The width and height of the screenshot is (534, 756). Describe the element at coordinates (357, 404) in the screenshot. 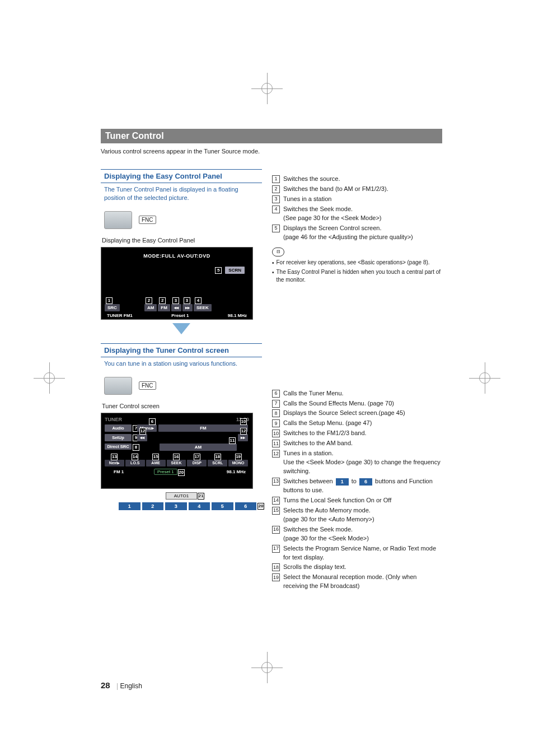

I see `legend-item: 7Calls the Sound Effects Menu. (page 70)` at that location.